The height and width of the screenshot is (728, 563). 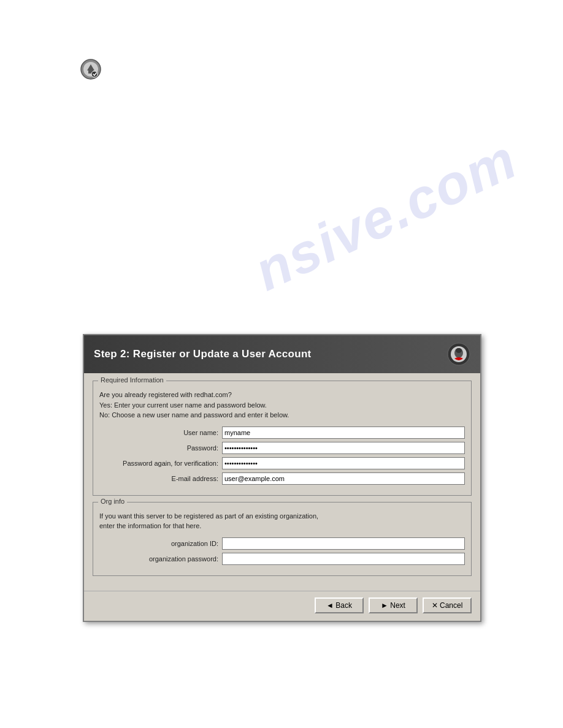 I want to click on password-again-label: Password again, for verification:, so click(x=161, y=463).